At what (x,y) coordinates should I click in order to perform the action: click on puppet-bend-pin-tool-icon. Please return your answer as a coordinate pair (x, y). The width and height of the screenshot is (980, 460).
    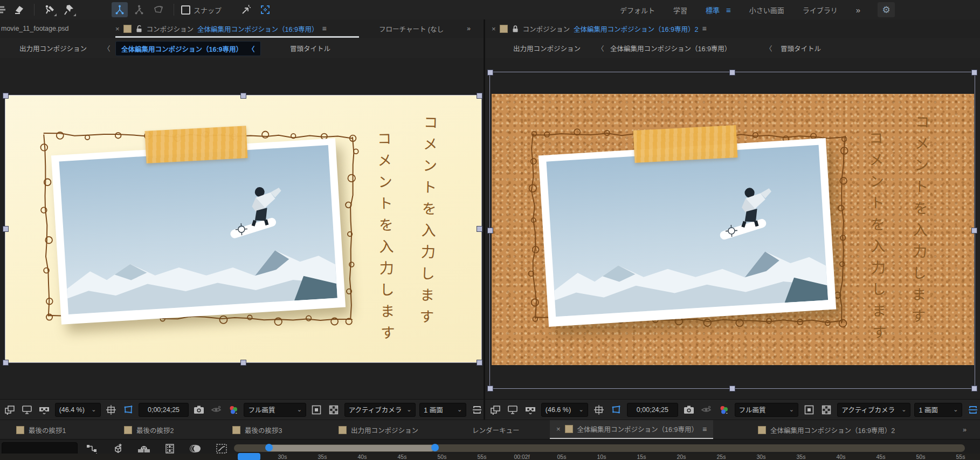
    Looking at the image, I should click on (158, 10).